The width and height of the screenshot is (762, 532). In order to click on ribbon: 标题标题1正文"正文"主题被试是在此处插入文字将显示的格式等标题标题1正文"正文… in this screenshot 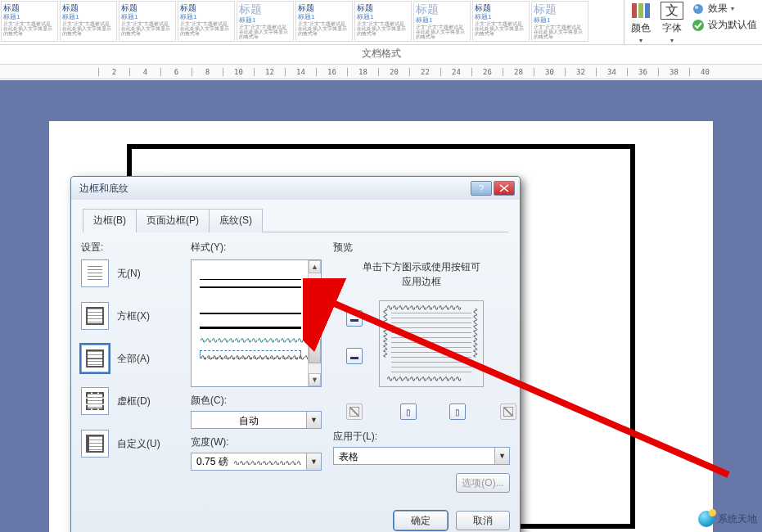, I will do `click(381, 23)`.